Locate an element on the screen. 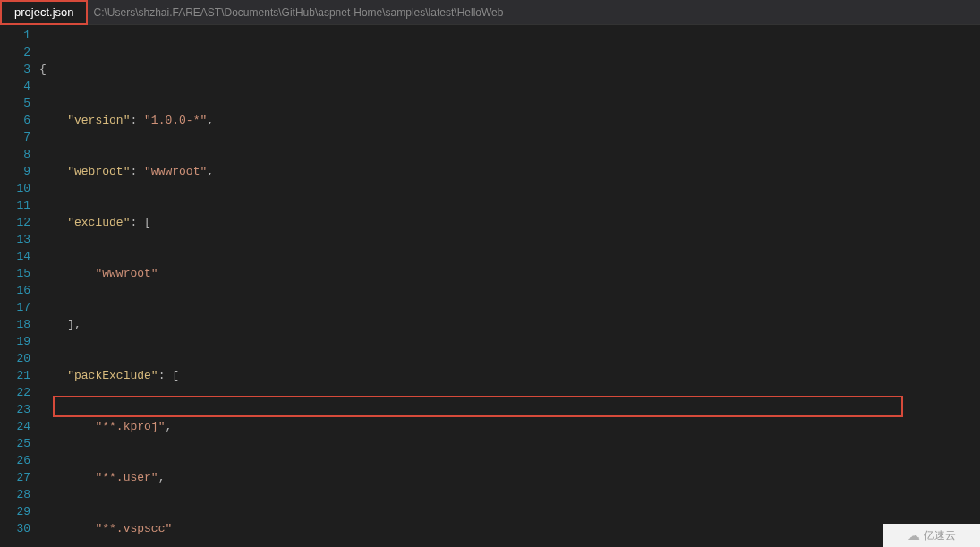  line-number: 4 is located at coordinates (15, 86).